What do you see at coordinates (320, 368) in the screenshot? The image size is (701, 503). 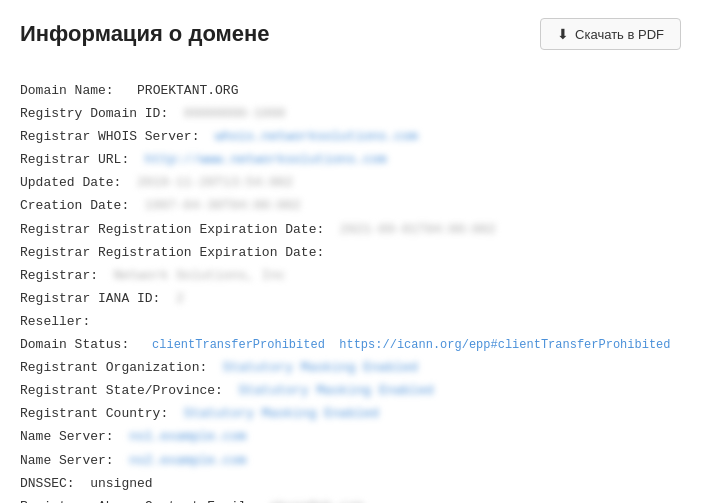 I see `registrant-org-value: Statutory Masking Enabled` at bounding box center [320, 368].